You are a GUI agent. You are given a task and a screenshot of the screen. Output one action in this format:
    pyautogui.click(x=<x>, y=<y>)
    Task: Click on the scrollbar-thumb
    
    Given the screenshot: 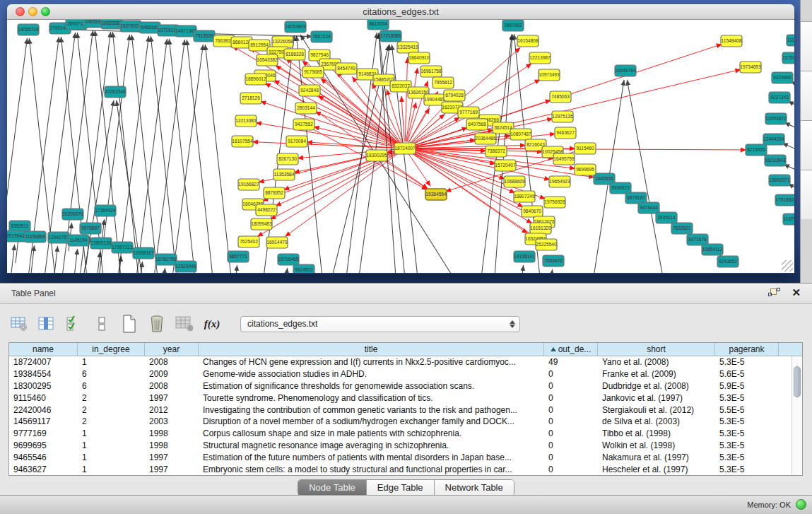 What is the action you would take?
    pyautogui.click(x=797, y=382)
    